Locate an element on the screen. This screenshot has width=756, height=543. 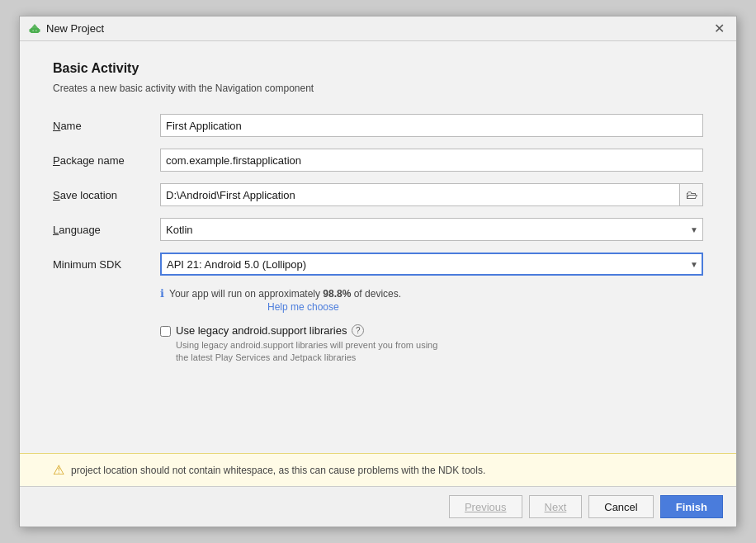
package-row: Package name is located at coordinates (378, 160).